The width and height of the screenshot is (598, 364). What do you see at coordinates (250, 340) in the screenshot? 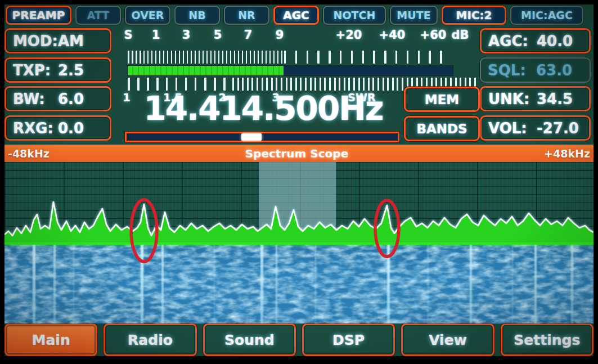
I see `tab-sound: Sound` at bounding box center [250, 340].